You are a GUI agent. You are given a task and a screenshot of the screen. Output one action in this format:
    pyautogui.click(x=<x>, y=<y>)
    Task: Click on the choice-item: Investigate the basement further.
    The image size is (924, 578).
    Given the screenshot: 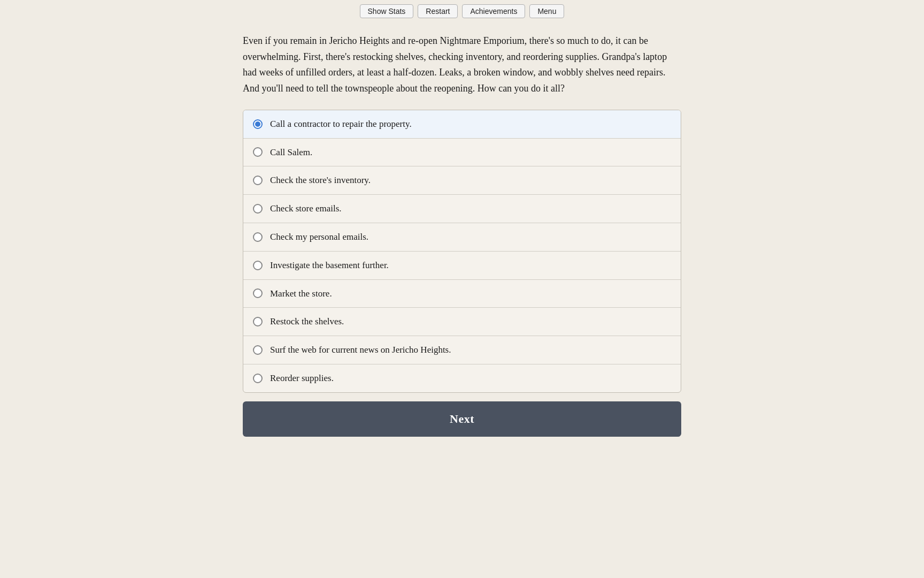 What is the action you would take?
    pyautogui.click(x=462, y=265)
    